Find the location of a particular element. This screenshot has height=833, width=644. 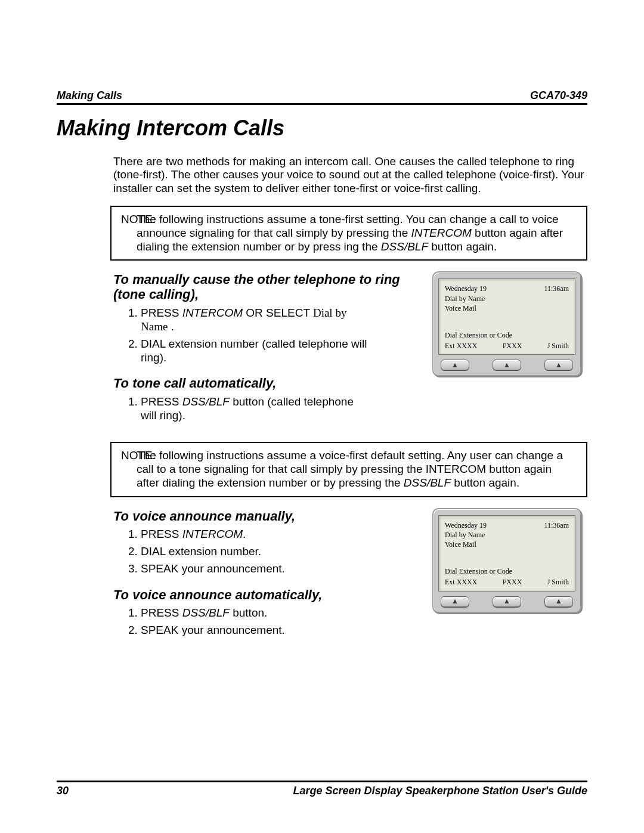

steps-tone-auto: PRESS DSS/BLF button (called telephone w… is located at coordinates (277, 408).